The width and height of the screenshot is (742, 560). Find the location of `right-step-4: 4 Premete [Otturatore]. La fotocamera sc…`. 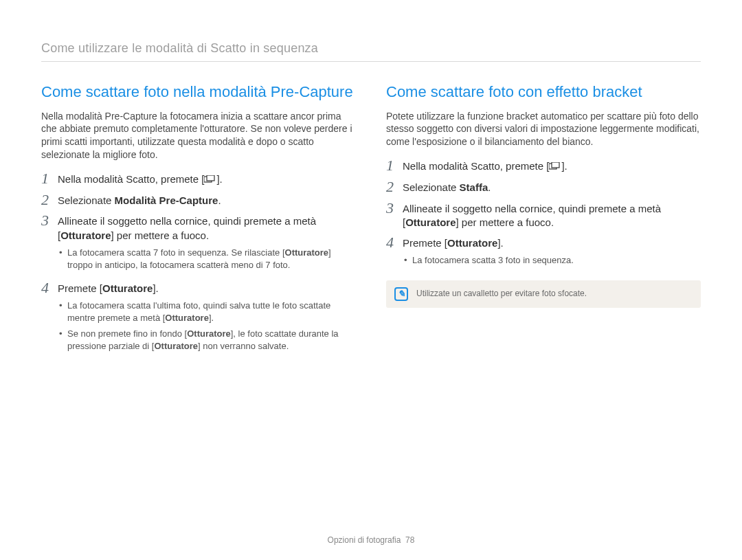

right-step-4: 4 Premete [Otturatore]. La fotocamera sc… is located at coordinates (543, 254).